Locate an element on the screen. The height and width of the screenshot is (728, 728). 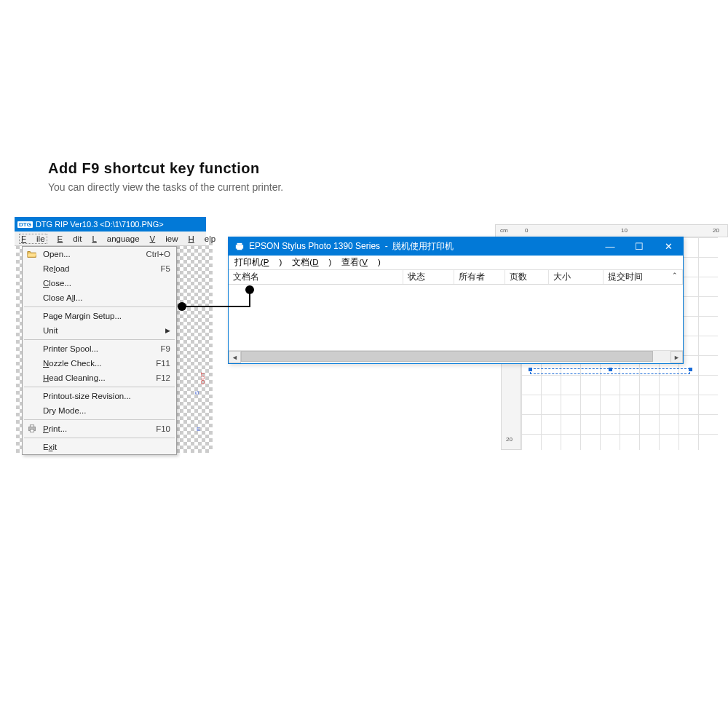
menu-language: Language is located at coordinates (115, 239).